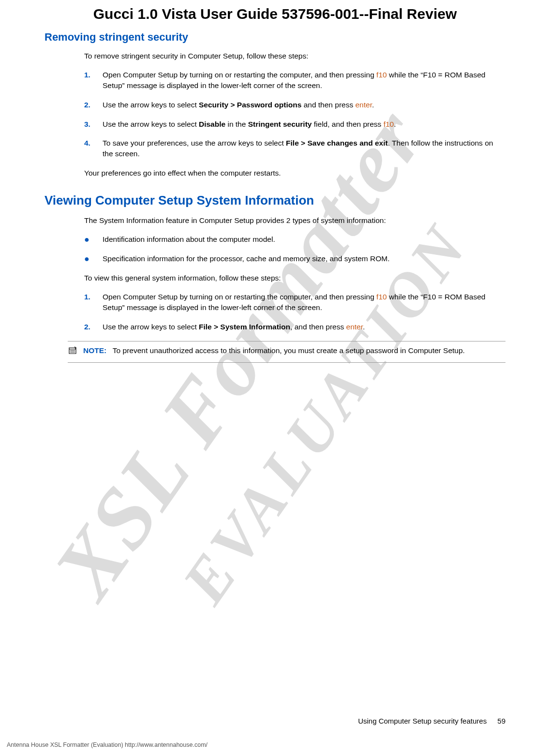  I want to click on footer-right: Using Computer Setup security features 5…, so click(431, 721).